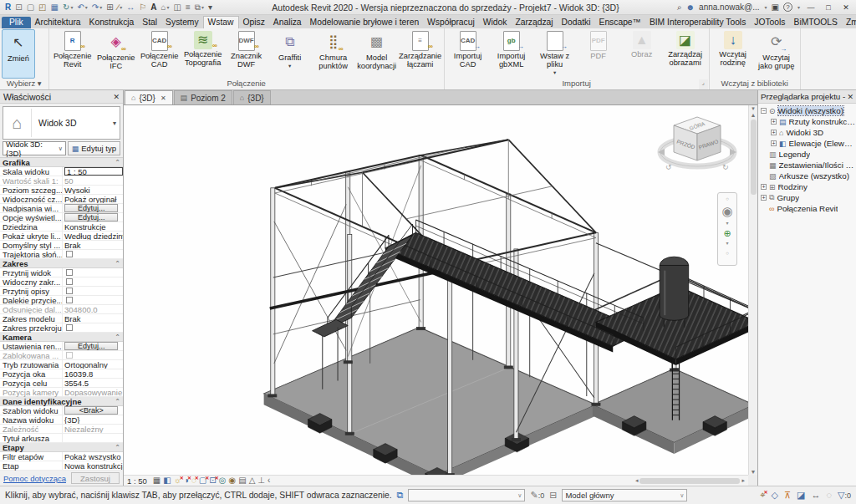  Describe the element at coordinates (553, 495) in the screenshot. I see `design-options-icon: ⊟` at that location.